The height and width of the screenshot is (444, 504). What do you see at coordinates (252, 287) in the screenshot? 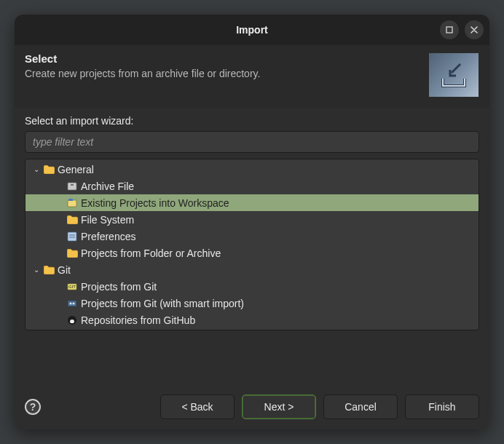
I see `tree-item-projects-from-git: GIT Projects from Git` at bounding box center [252, 287].